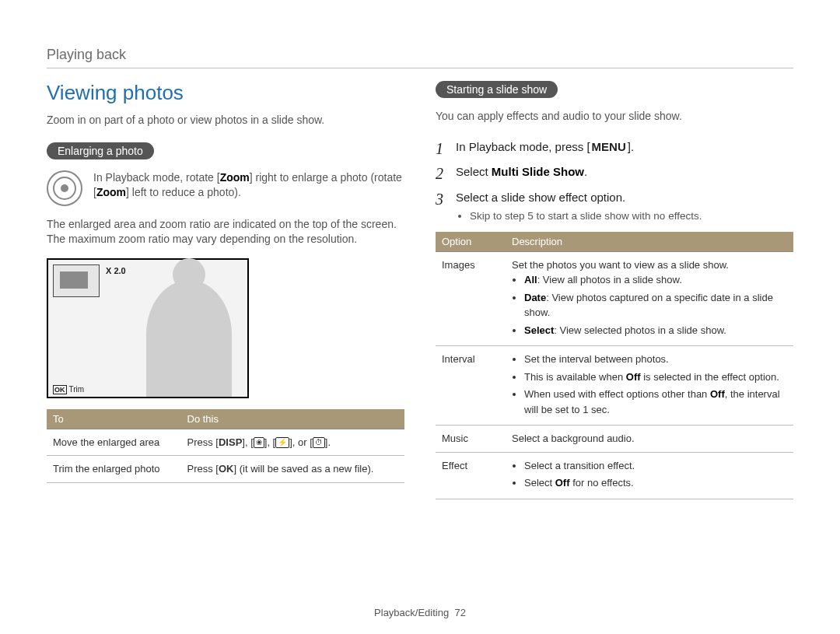 The image size is (840, 634). What do you see at coordinates (226, 447) in the screenshot?
I see `action-table: To Do this Move the enlarged area Press …` at bounding box center [226, 447].